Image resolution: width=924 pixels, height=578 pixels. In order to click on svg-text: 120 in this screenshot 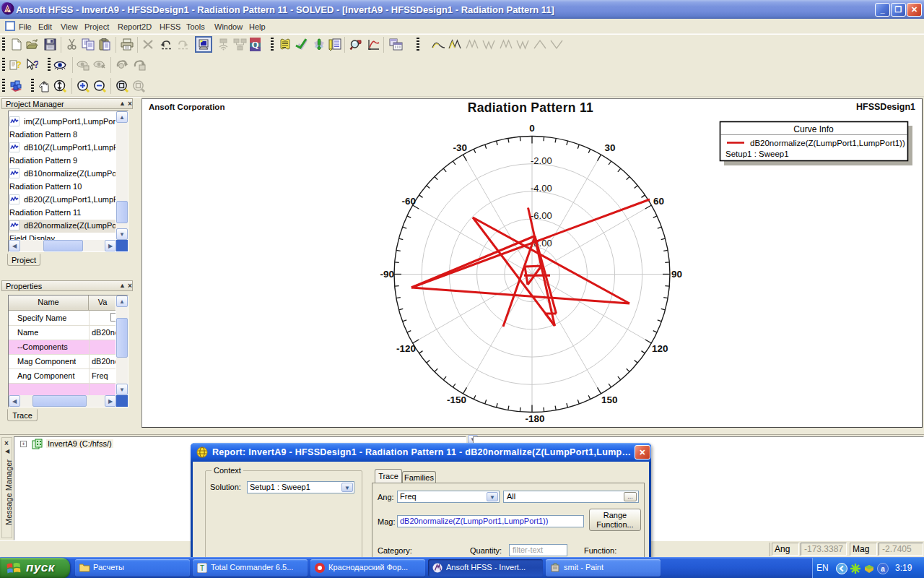, I will do `click(660, 348)`.